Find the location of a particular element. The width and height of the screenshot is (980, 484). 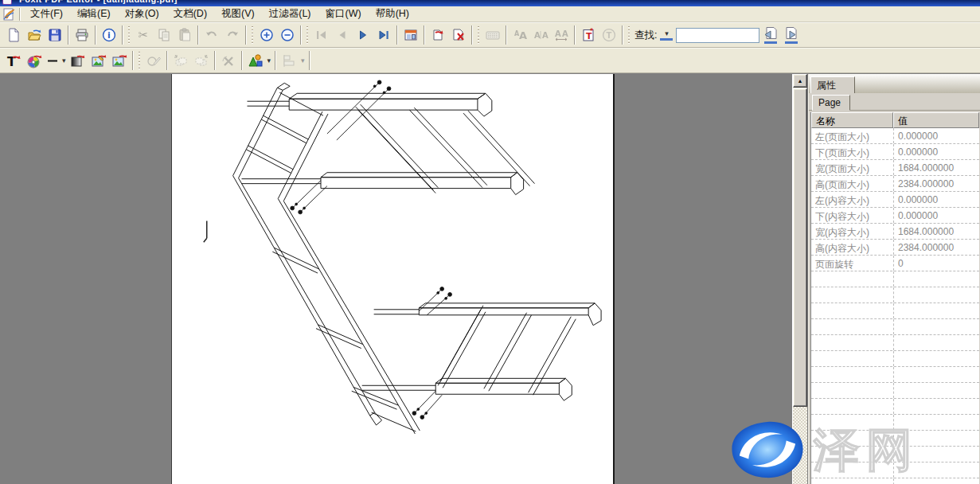

menu-edit: 编辑(E) is located at coordinates (94, 14).